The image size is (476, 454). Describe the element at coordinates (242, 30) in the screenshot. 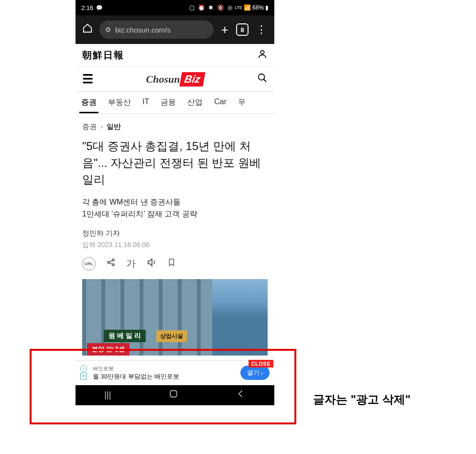

I see `tab-switcher-button: 8` at that location.